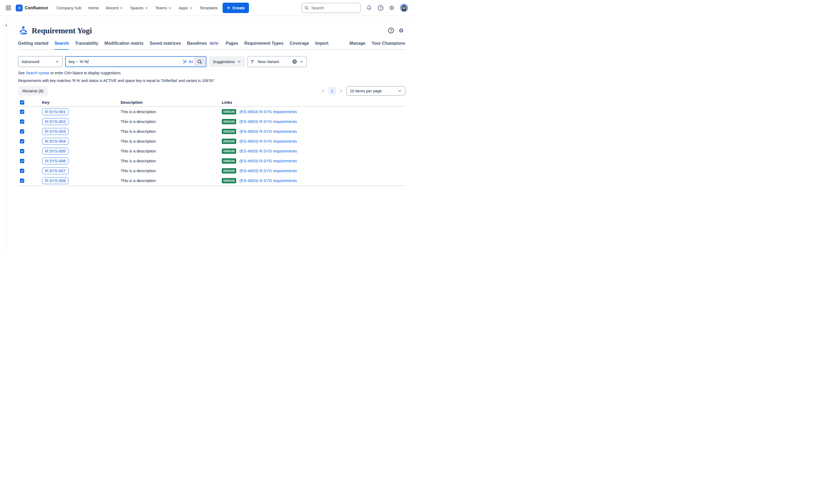  What do you see at coordinates (232, 43) in the screenshot?
I see `tab-label: Pages` at bounding box center [232, 43].